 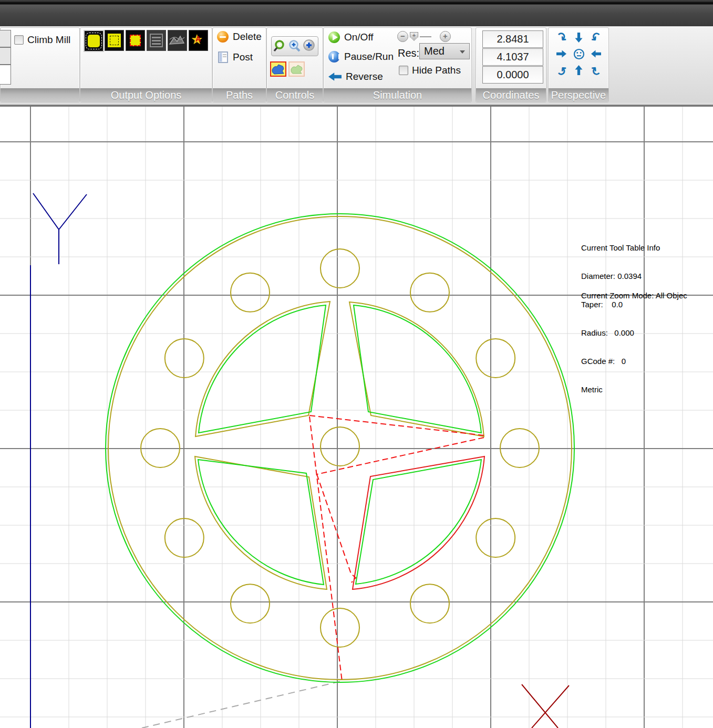 What do you see at coordinates (621, 361) in the screenshot?
I see `info-line: GCode #: 0` at bounding box center [621, 361].